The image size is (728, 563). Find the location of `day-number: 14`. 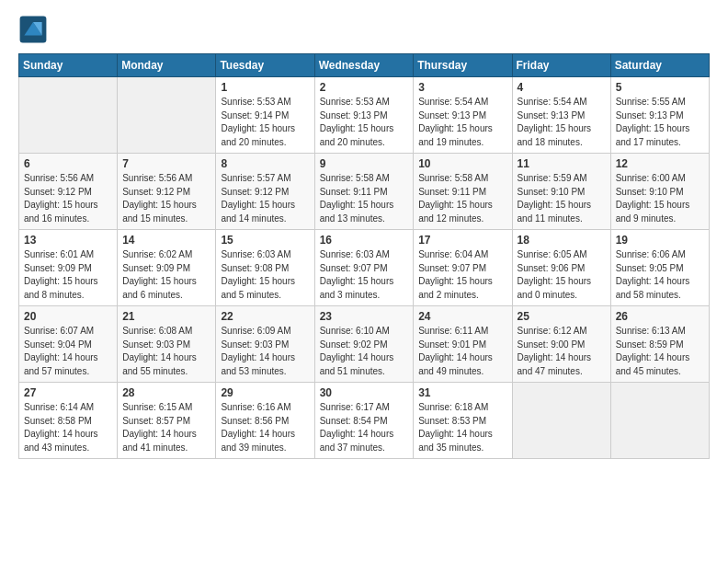

day-number: 14 is located at coordinates (166, 240).